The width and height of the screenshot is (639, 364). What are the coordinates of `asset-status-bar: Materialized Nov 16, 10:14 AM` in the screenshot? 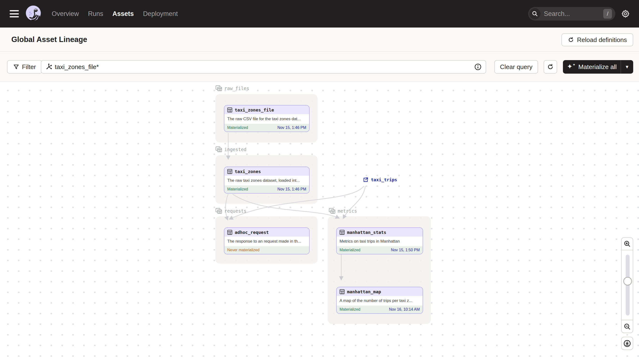 It's located at (380, 310).